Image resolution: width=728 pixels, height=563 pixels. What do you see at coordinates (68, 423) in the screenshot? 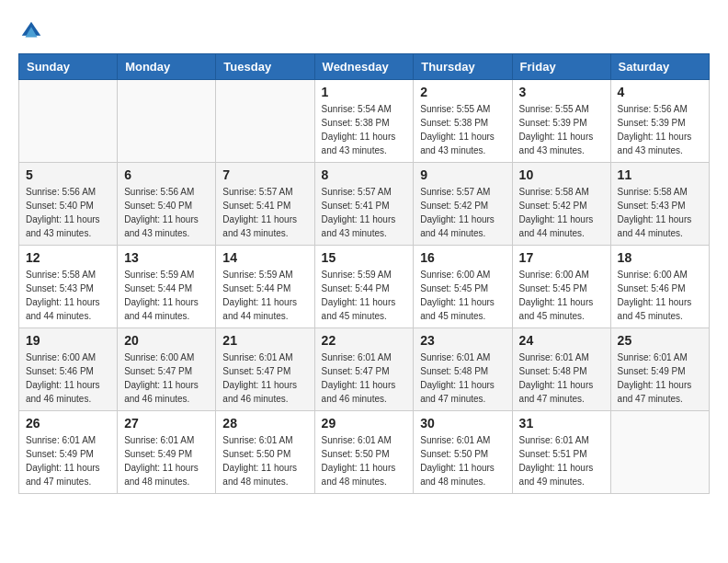
I see `day-number: 26` at bounding box center [68, 423].